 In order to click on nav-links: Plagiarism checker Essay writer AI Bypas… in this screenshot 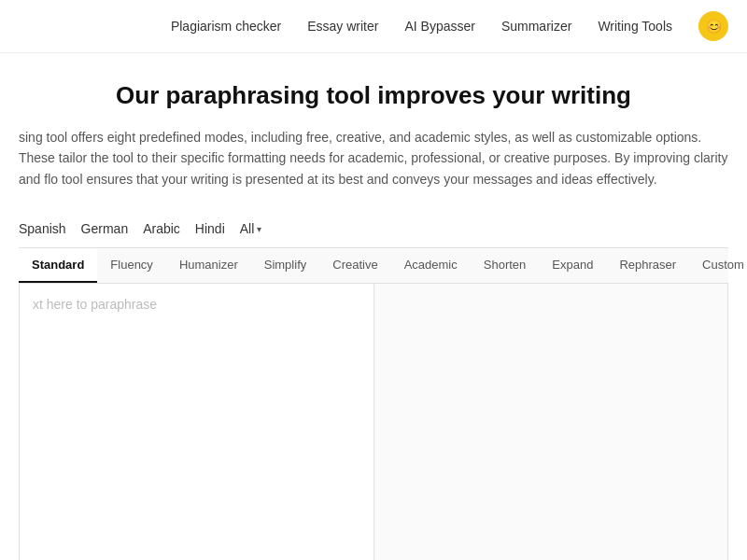, I will do `click(450, 26)`.